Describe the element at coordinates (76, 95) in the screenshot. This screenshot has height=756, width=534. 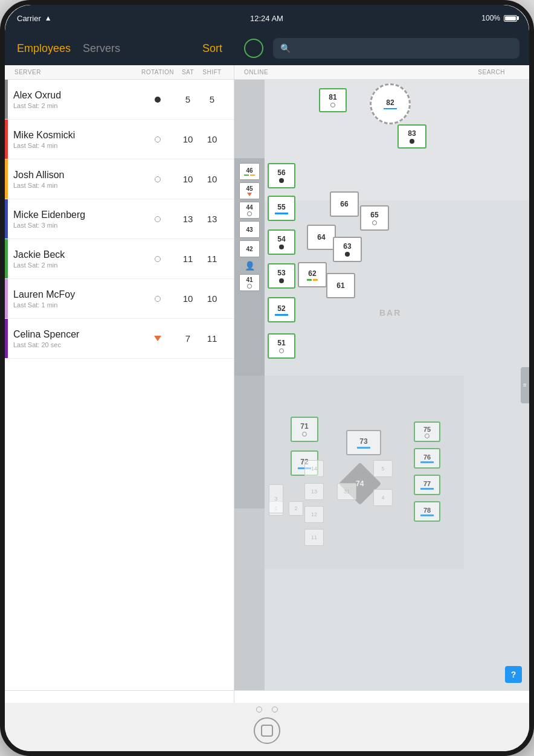
I see `employee-name: Alex Oxrud` at that location.